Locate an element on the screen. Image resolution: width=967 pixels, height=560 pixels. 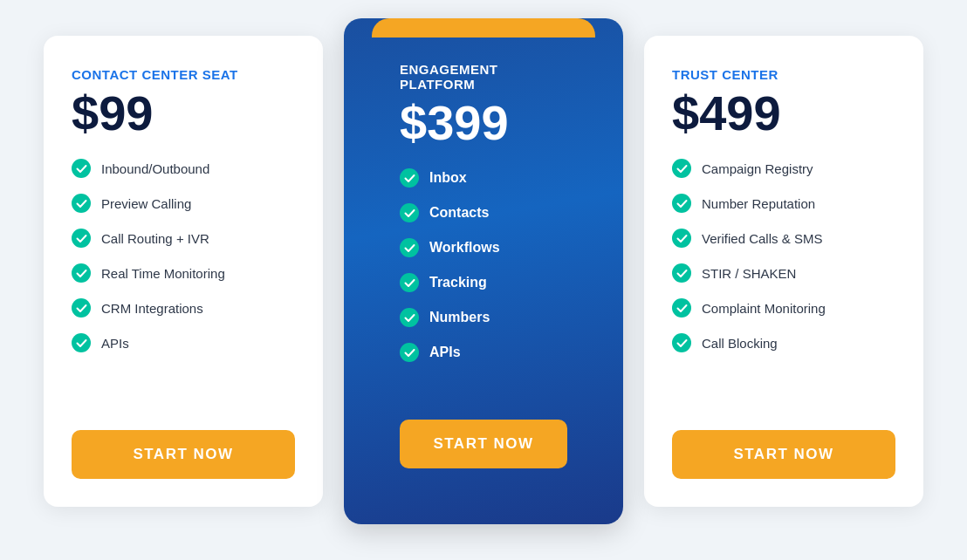
plan-name-contact-center: CONTACT CENTER SEAT is located at coordinates (183, 75).